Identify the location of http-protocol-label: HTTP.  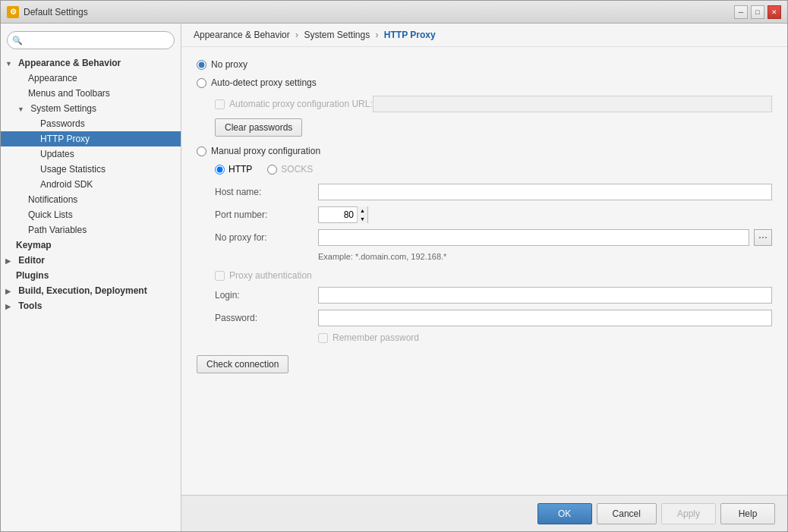
(234, 169).